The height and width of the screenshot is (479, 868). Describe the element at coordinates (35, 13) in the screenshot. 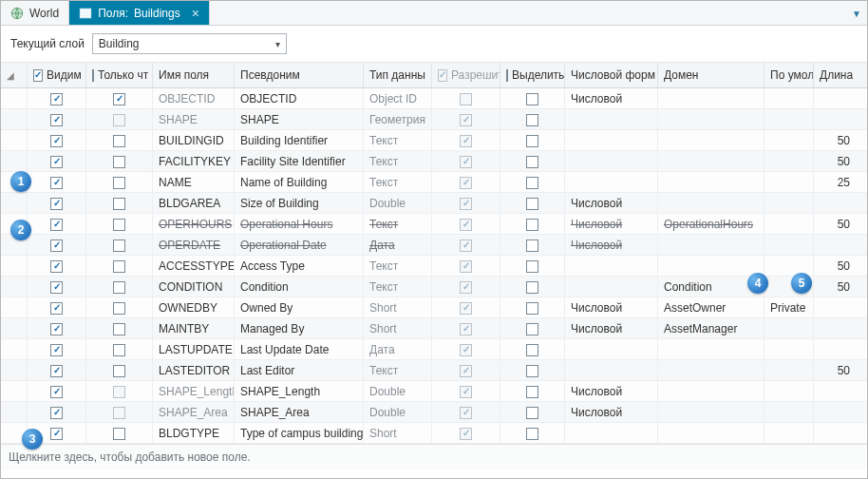

I see `tab-world: World` at that location.